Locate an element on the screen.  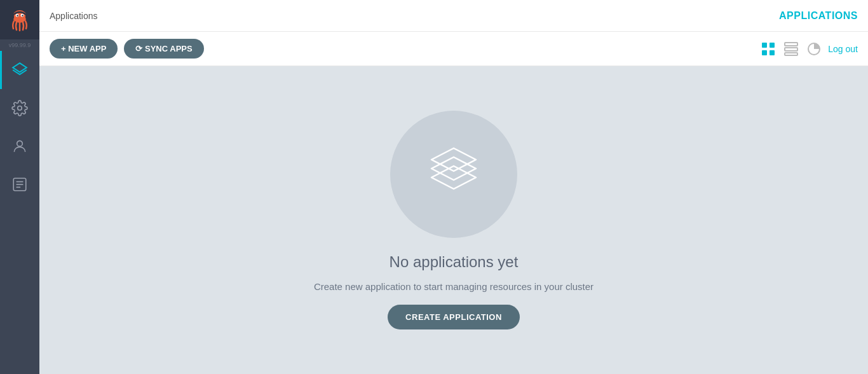
list-view-button is located at coordinates (791, 49).